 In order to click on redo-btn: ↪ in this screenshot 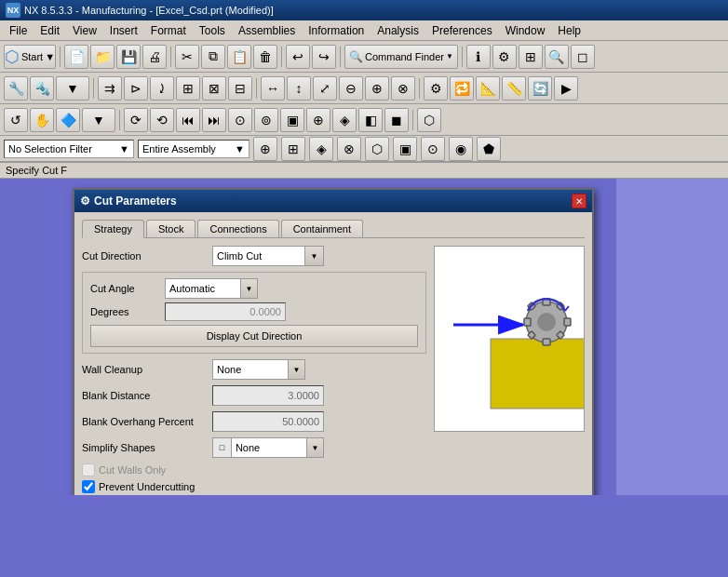, I will do `click(324, 57)`.